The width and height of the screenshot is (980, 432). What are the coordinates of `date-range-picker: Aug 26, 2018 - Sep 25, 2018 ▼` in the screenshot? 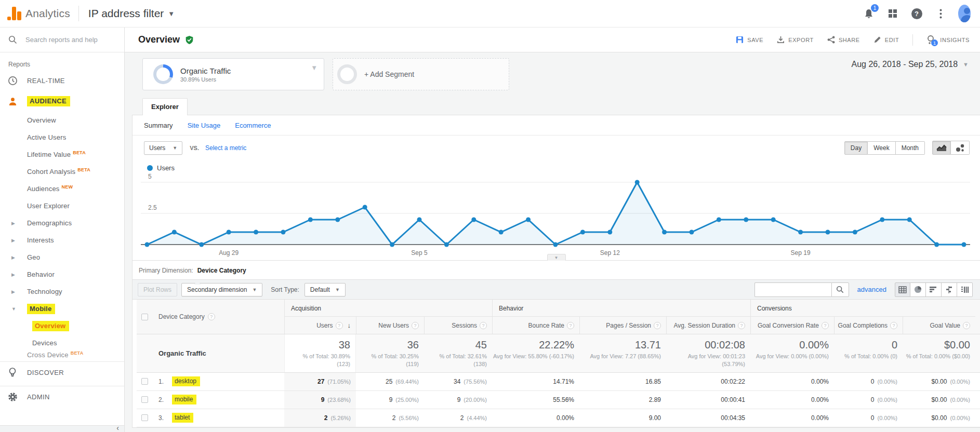 It's located at (910, 64).